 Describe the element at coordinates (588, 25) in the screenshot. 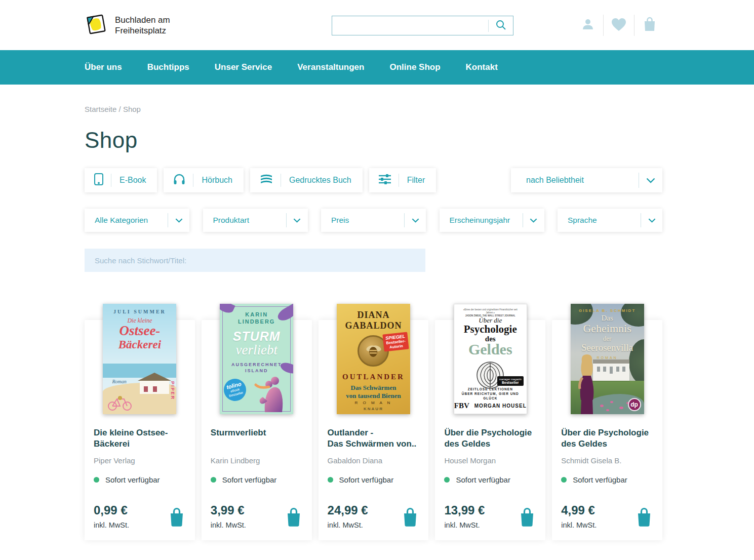

I see `account-button` at that location.